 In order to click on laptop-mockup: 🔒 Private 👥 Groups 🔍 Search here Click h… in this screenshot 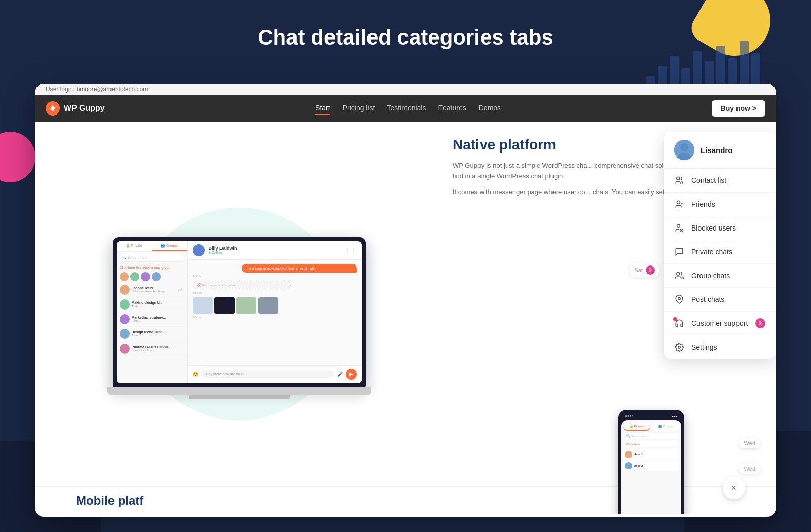, I will do `click(239, 318)`.